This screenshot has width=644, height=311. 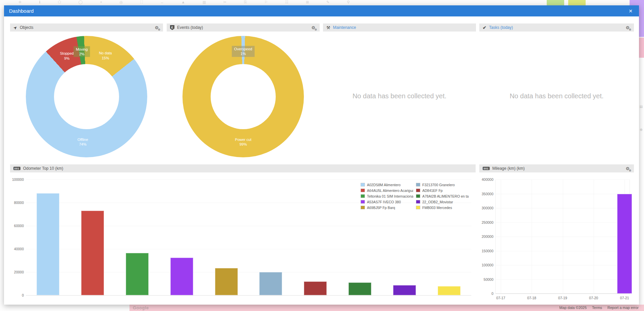 I want to click on map-toolbar-icon: ▲, so click(x=183, y=2).